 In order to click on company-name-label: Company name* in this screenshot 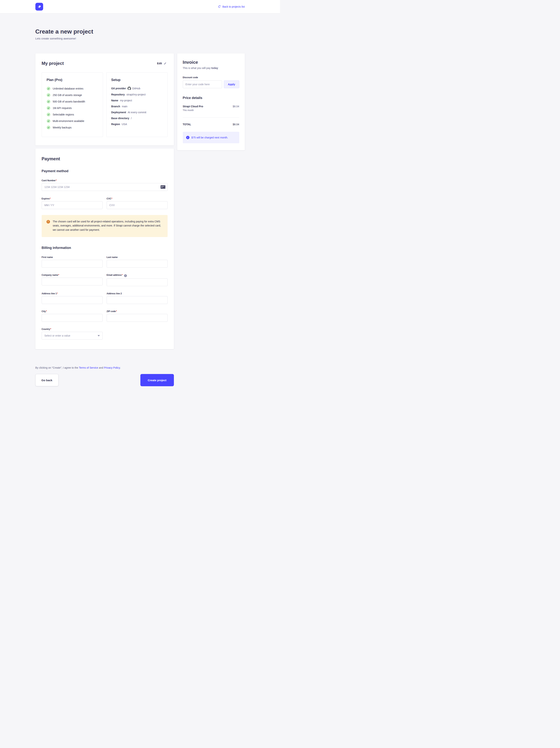, I will do `click(50, 275)`.